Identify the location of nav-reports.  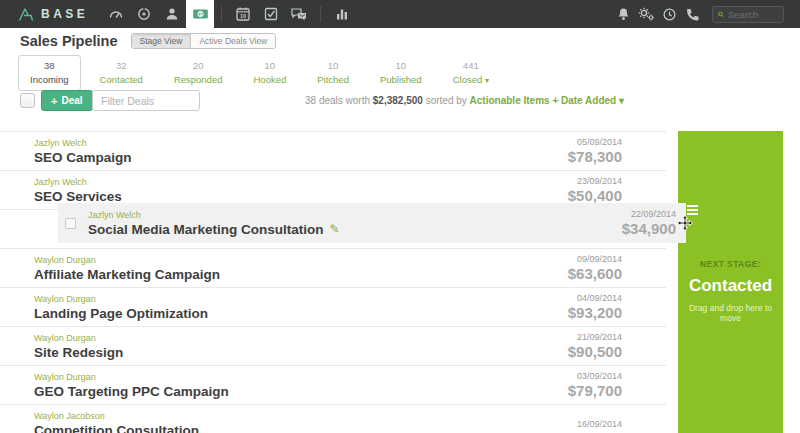
(342, 14).